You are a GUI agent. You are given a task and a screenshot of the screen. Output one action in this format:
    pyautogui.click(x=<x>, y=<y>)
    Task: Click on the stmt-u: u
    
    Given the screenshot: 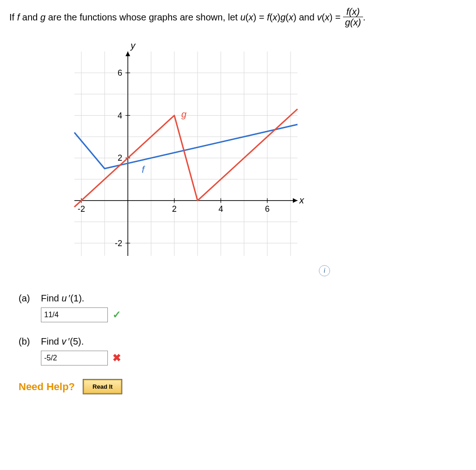 What is the action you would take?
    pyautogui.click(x=243, y=17)
    